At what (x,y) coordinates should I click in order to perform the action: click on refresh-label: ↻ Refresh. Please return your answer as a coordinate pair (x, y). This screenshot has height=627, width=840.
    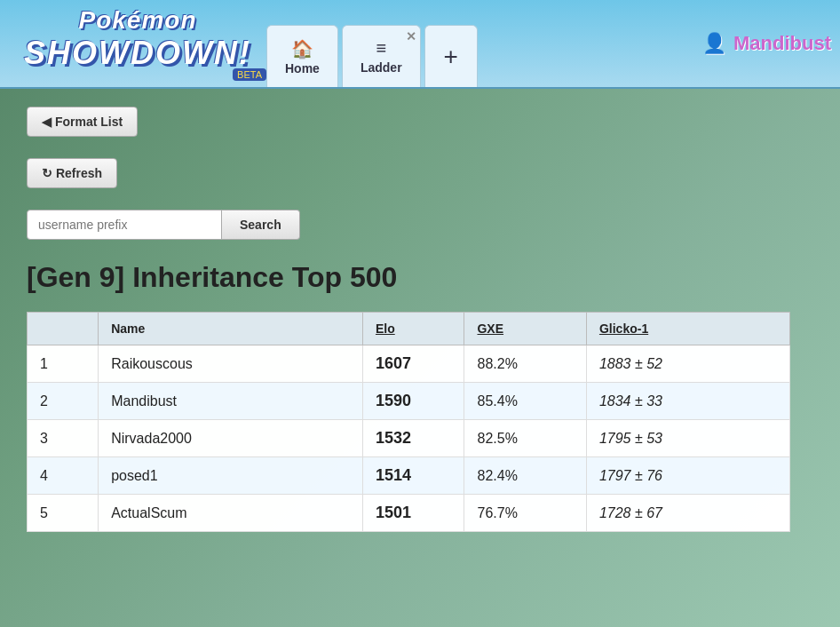
    Looking at the image, I should click on (72, 173).